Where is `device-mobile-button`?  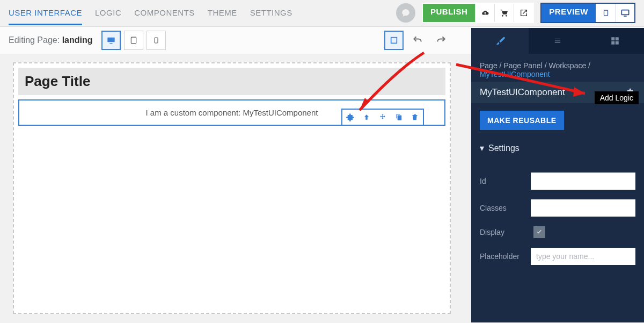 device-mobile-button is located at coordinates (156, 40).